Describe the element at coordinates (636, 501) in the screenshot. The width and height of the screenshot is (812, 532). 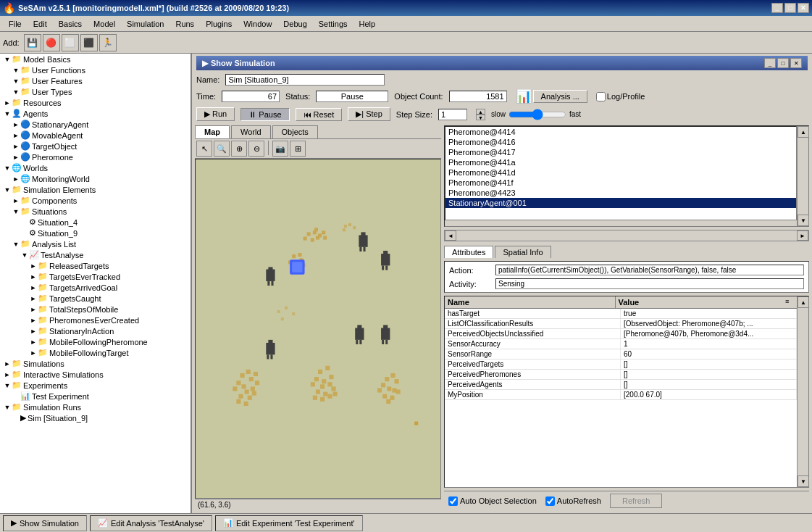
I see `refresh-button: Refresh` at that location.